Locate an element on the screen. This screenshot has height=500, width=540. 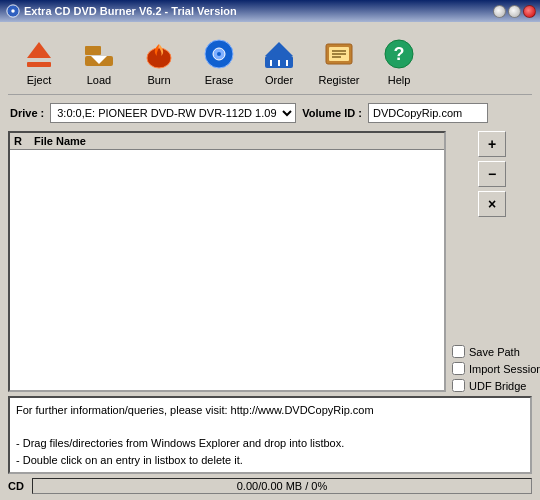
eject-button: Eject is located at coordinates (39, 61).